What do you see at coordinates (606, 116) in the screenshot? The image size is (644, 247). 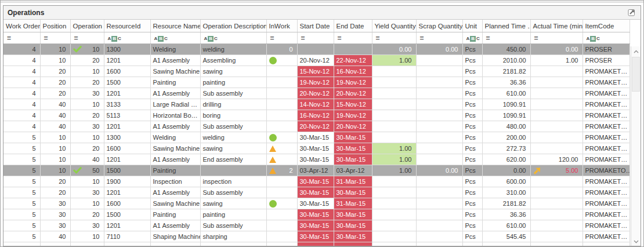 I see `cell-item_code: PROMAKET…` at bounding box center [606, 116].